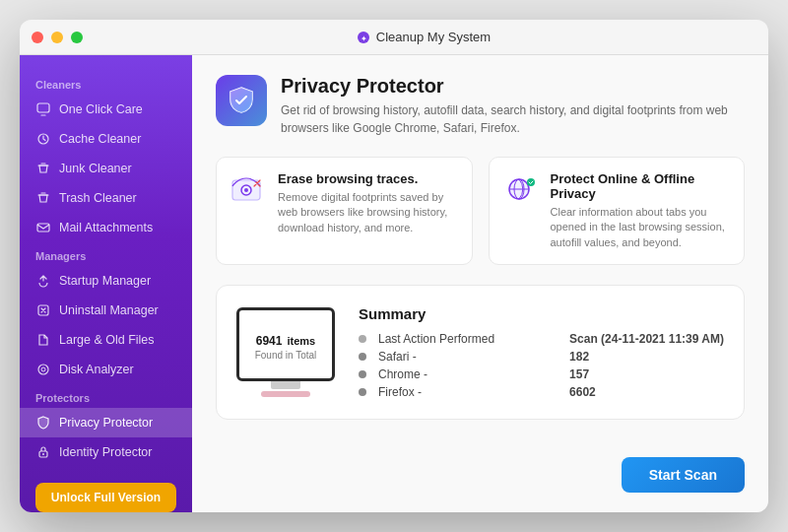 This screenshot has width=788, height=532. I want to click on sidebar-bottom: Unlock Full Version, so click(106, 490).